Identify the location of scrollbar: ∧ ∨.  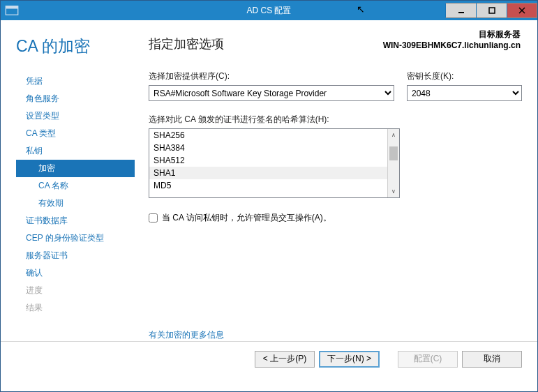
(394, 163).